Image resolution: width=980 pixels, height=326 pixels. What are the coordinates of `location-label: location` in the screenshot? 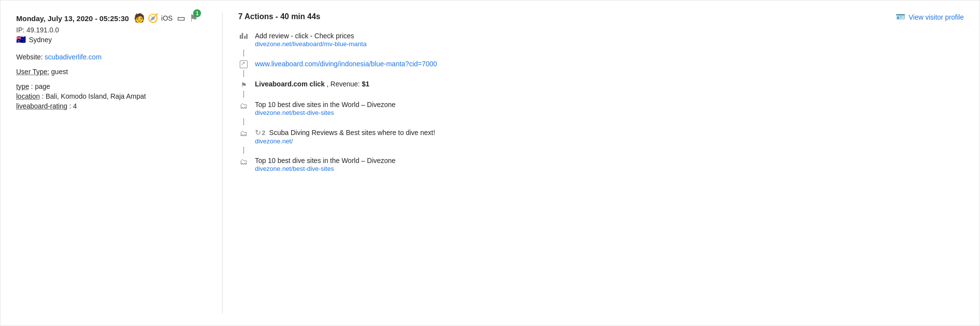 It's located at (28, 96).